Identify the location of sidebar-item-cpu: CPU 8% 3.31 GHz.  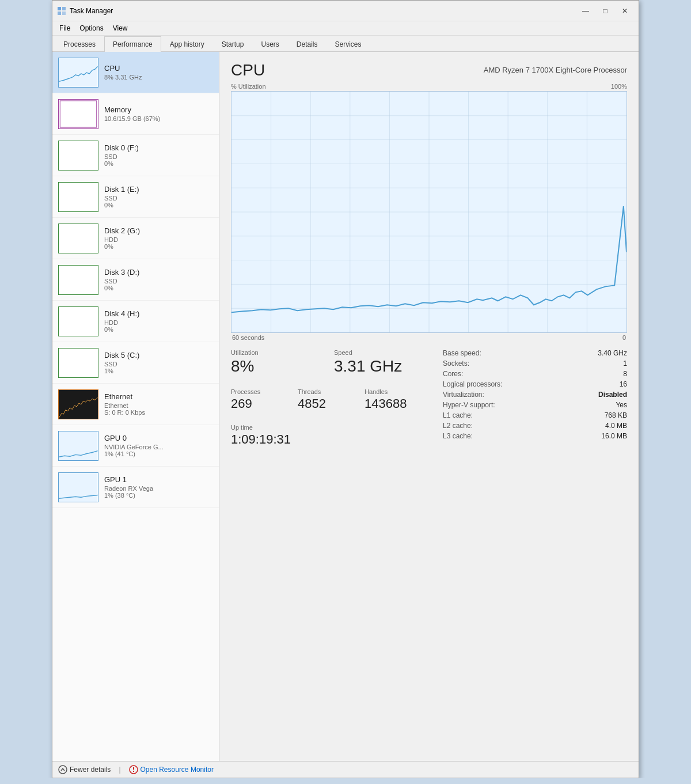
(136, 73).